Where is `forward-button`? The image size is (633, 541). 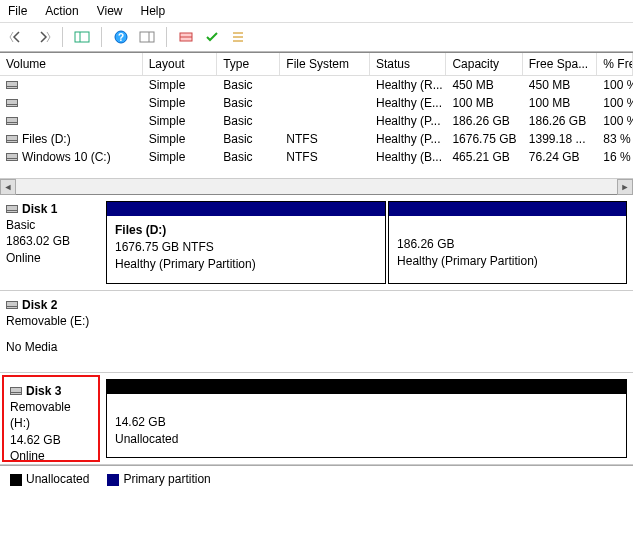 forward-button is located at coordinates (43, 37).